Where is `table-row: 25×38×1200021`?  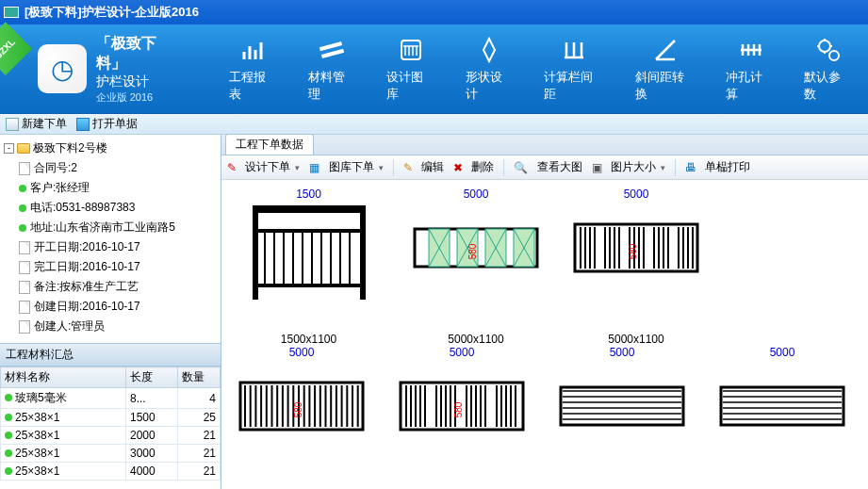
table-row: 25×38×1200021 is located at coordinates (111, 435).